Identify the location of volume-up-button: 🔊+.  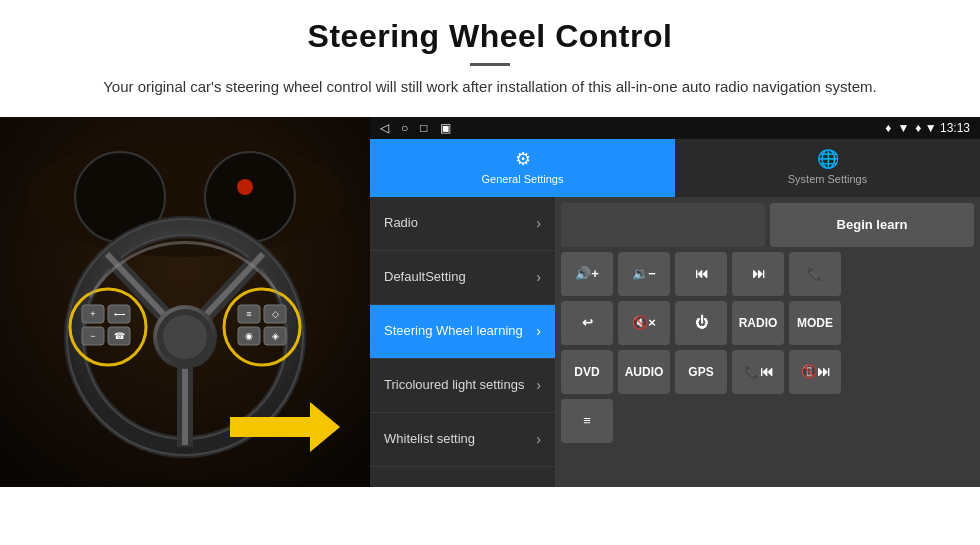
(587, 274).